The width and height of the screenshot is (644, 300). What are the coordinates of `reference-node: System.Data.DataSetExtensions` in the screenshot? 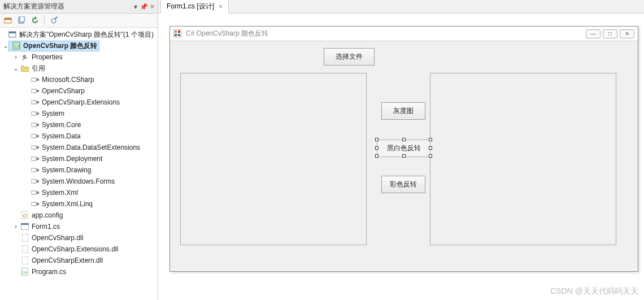 It's located at (79, 147).